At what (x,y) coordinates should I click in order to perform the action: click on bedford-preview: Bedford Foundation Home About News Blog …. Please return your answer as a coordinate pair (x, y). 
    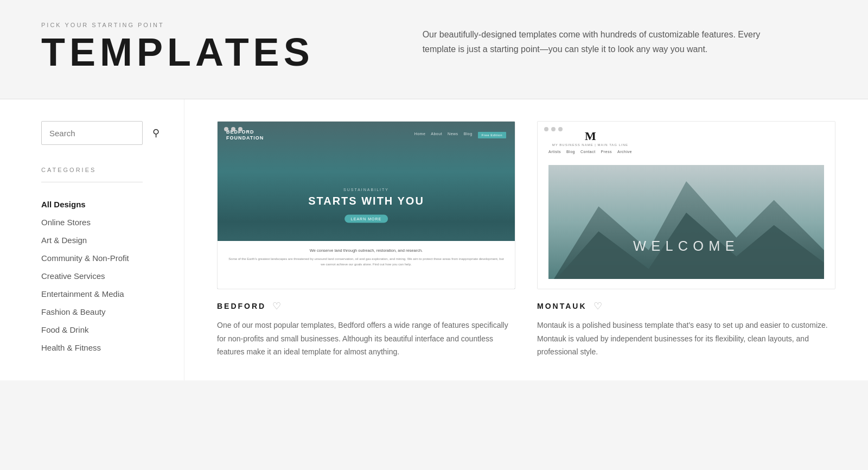
    Looking at the image, I should click on (366, 205).